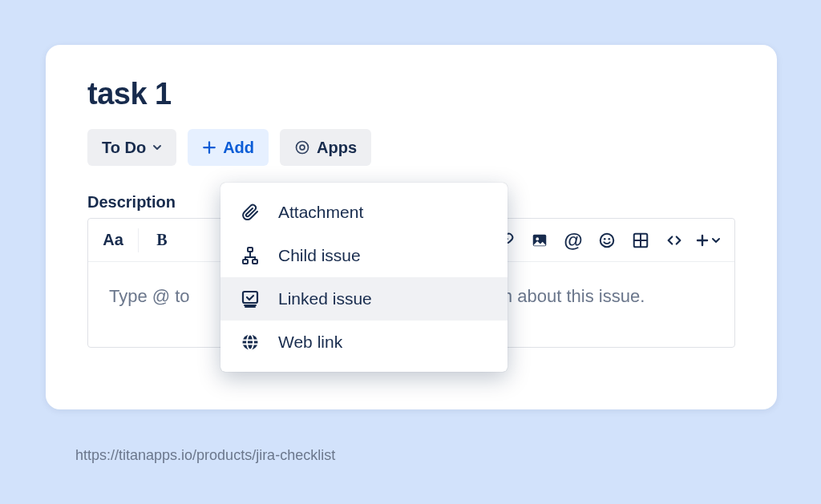  I want to click on gear-icon, so click(302, 147).